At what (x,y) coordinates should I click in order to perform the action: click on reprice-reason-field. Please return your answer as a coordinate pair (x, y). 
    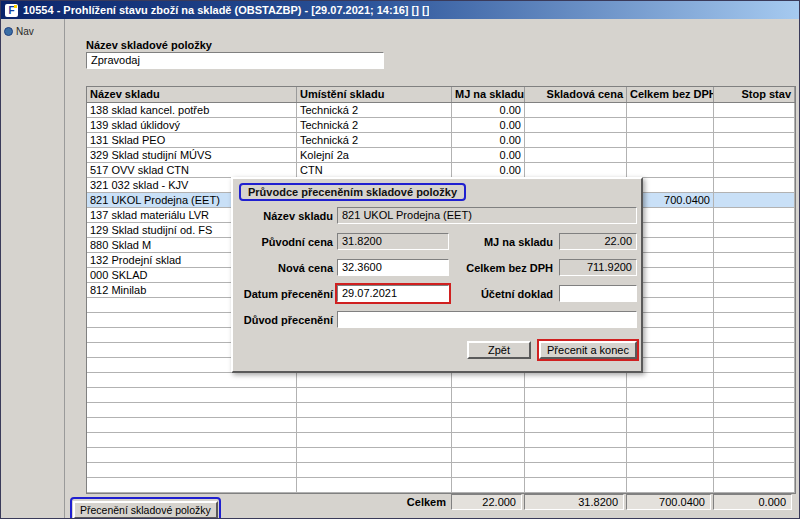
    Looking at the image, I should click on (487, 320).